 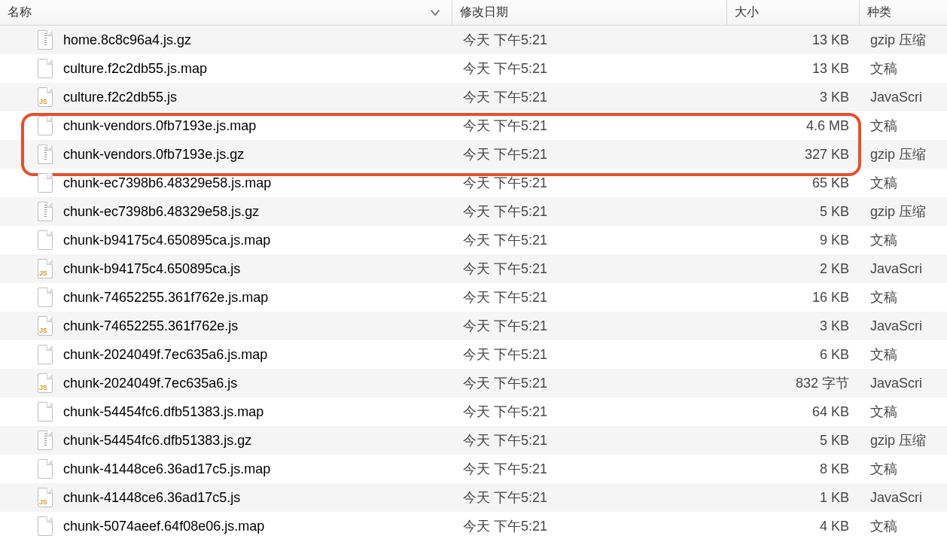 What do you see at coordinates (167, 184) in the screenshot?
I see `file-name-label: chunk-ec7398b6.48329e58.js.map` at bounding box center [167, 184].